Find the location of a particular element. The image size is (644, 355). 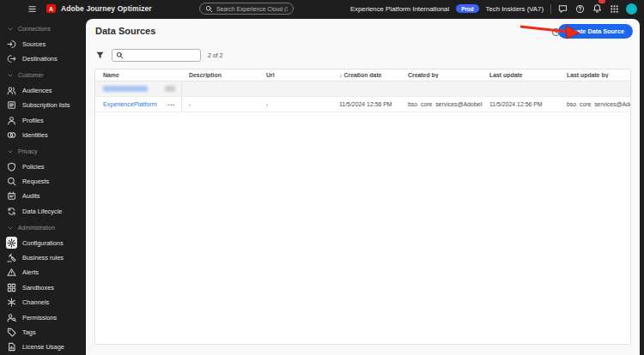

cell-created-by: bso_core_services@AdobeID is located at coordinates (441, 105).